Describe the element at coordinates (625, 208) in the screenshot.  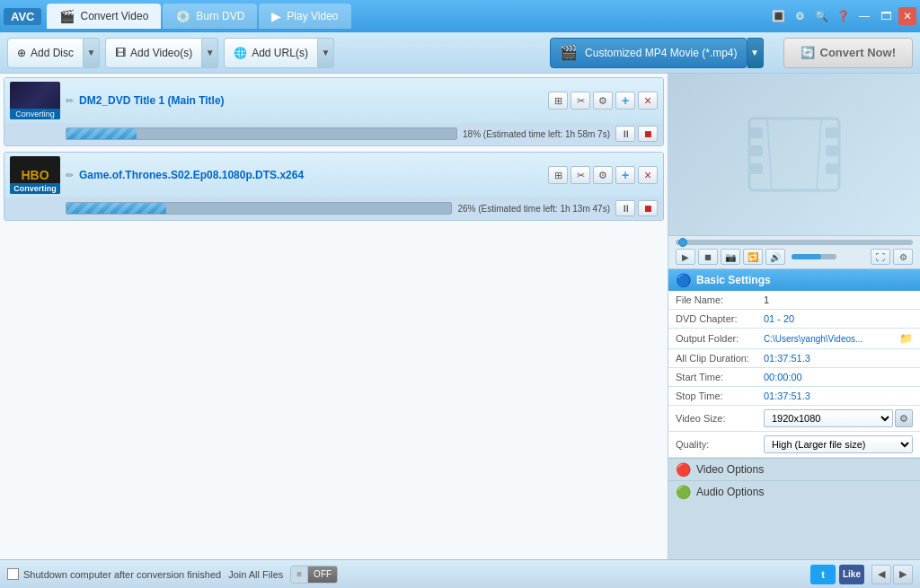
I see `pause-button-2: ⏸` at that location.